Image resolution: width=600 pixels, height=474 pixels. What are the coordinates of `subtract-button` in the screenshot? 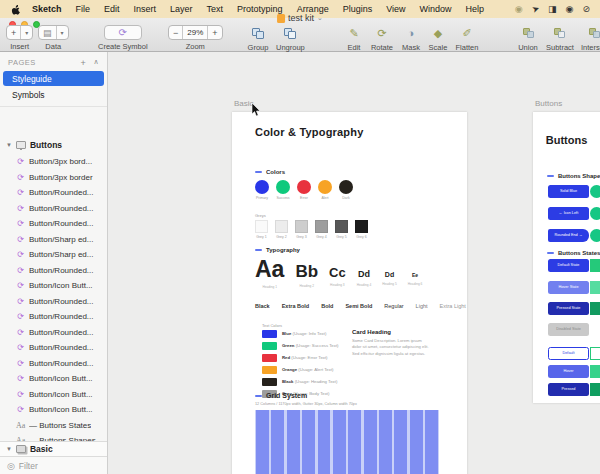 It's located at (560, 33).